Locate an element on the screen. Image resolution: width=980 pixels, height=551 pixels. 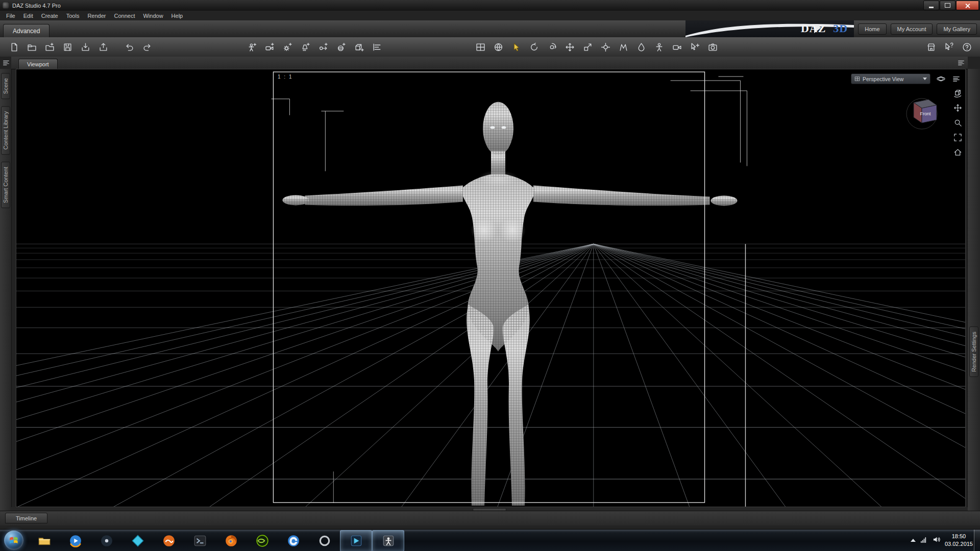
create-null-button is located at coordinates (359, 47).